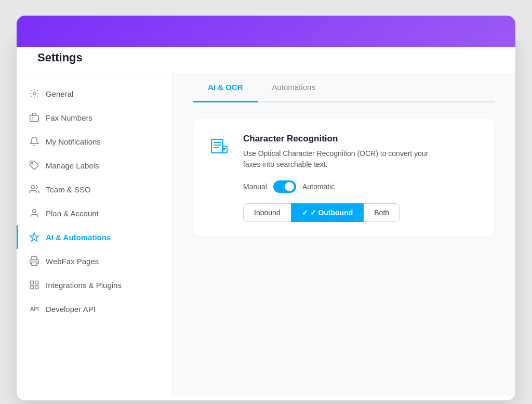 This screenshot has height=404, width=532. What do you see at coordinates (72, 261) in the screenshot?
I see `sidebar-item-webfax-label: WebFax Pages` at bounding box center [72, 261].